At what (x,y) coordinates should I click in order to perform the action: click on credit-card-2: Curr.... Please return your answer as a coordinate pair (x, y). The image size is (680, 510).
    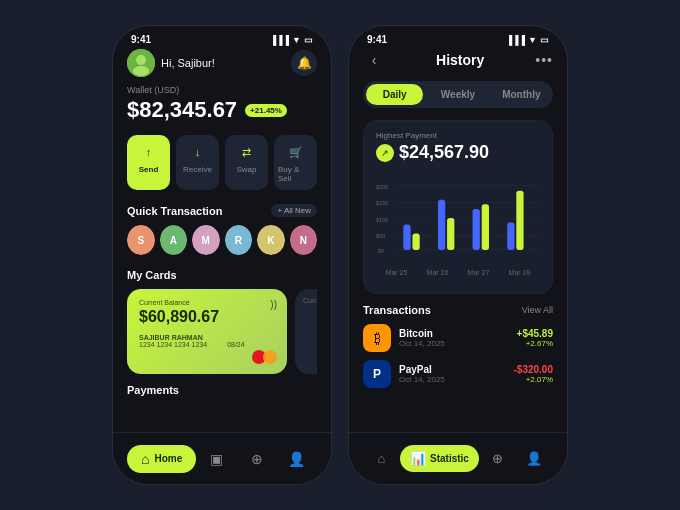
    Looking at the image, I should click on (306, 332).